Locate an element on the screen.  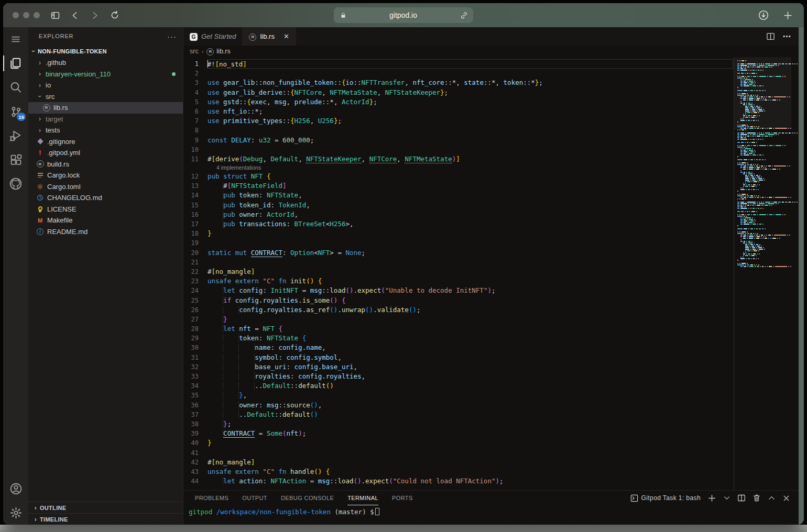
code-line-34: 34 ..Default::default() is located at coordinates (459, 386).